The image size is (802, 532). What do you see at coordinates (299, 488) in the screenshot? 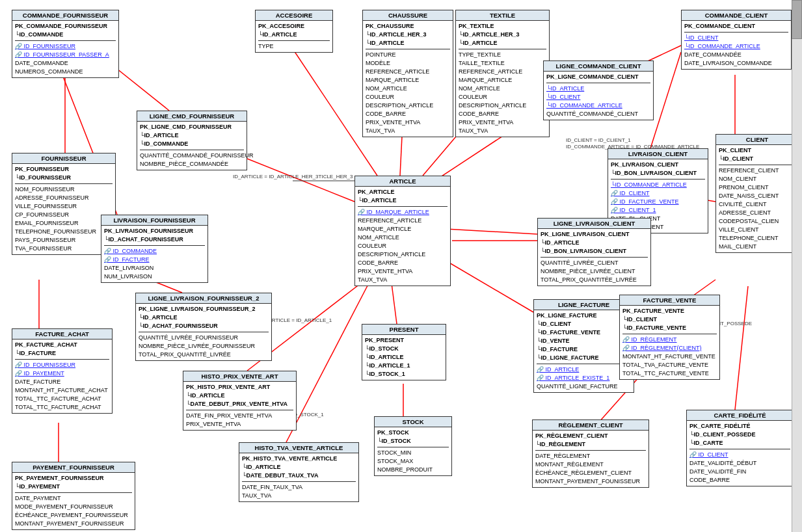
I see `field-row: DATE_FIN_TAUX_TVA` at bounding box center [299, 488].